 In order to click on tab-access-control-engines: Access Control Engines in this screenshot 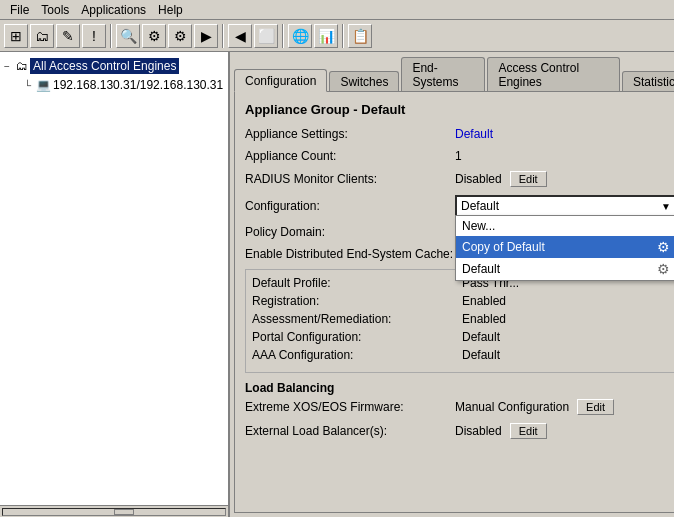, I will do `click(554, 74)`.